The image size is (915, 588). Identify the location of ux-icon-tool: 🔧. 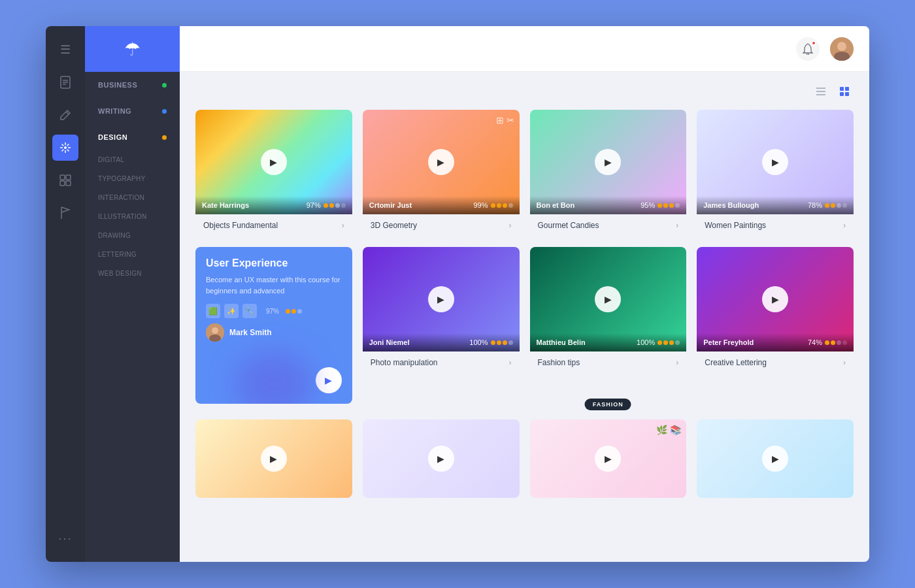
(250, 311).